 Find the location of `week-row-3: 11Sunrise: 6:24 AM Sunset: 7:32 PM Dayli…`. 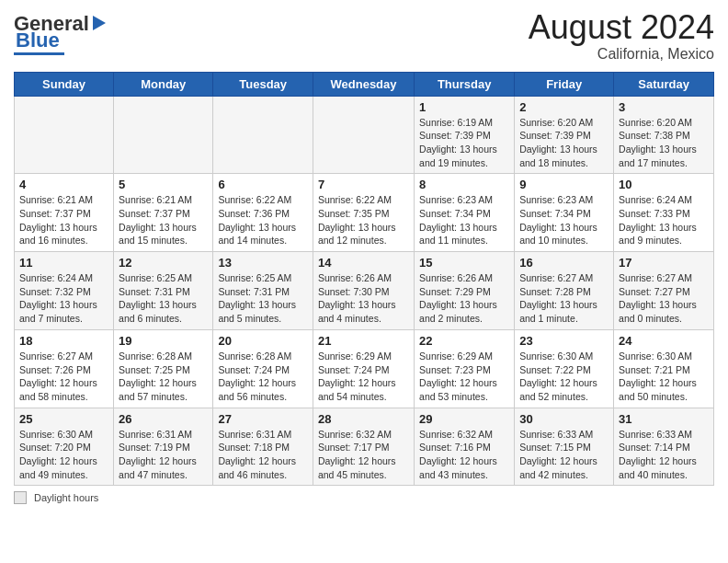

week-row-3: 11Sunrise: 6:24 AM Sunset: 7:32 PM Dayli… is located at coordinates (364, 291).